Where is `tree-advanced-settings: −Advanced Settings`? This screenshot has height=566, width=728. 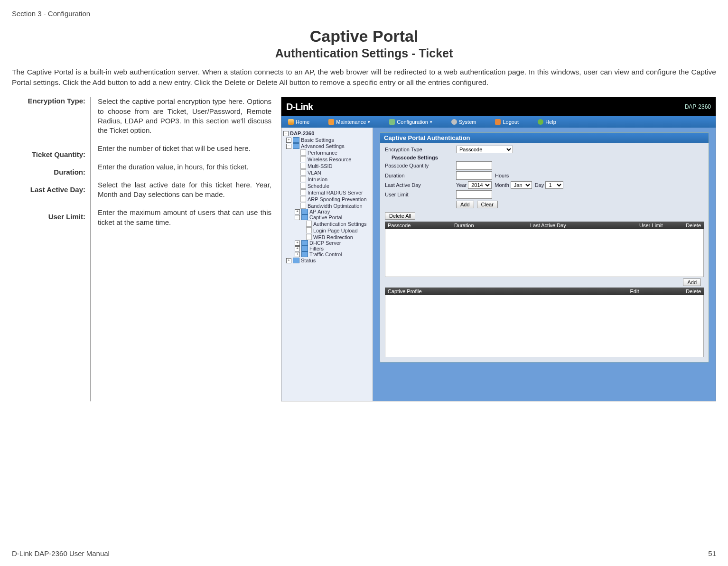 tree-advanced-settings: −Advanced Settings is located at coordinates (328, 146).